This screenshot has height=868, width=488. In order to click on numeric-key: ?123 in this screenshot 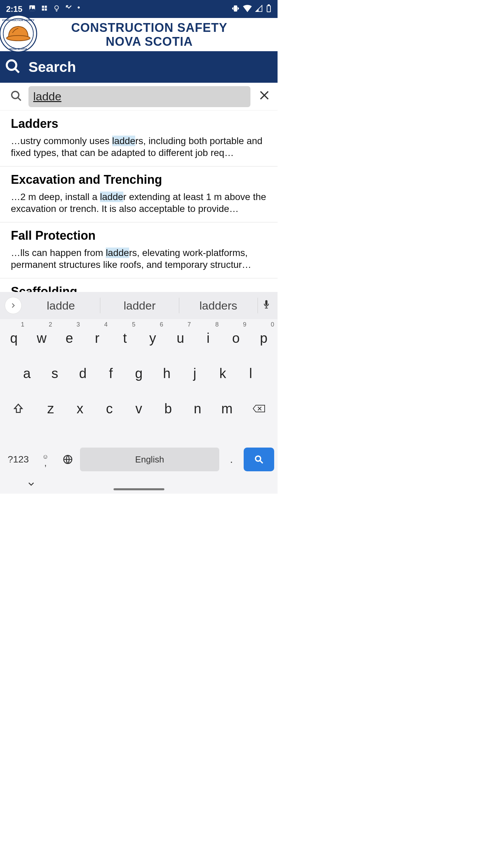, I will do `click(18, 459)`.